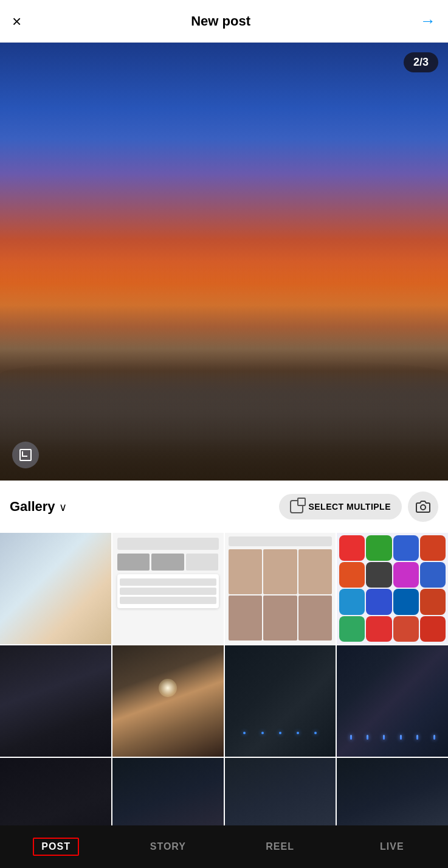 The height and width of the screenshot is (868, 448). I want to click on camera-icon, so click(423, 507).